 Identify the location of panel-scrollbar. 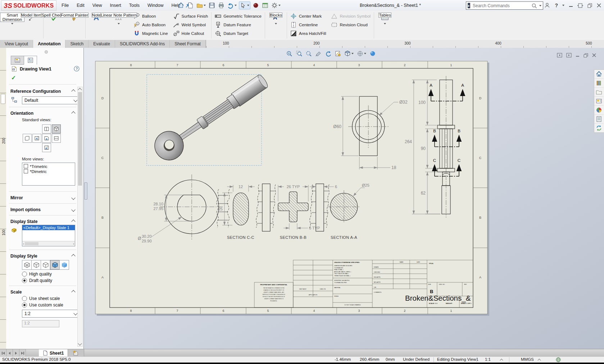
(80, 217).